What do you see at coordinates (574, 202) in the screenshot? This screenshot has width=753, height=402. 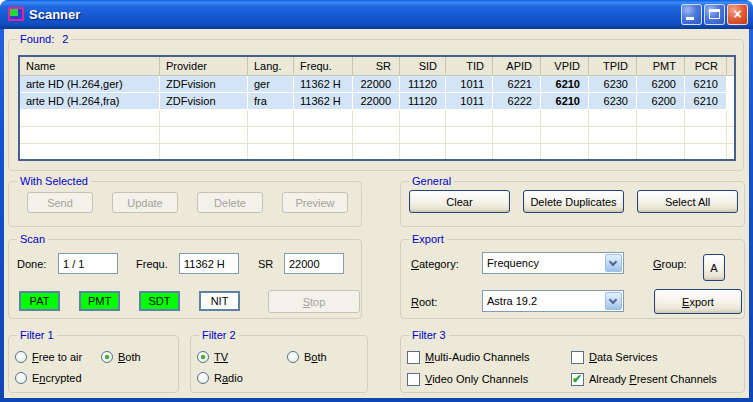 I see `delete-duplicates-button: Delete Duplicates` at bounding box center [574, 202].